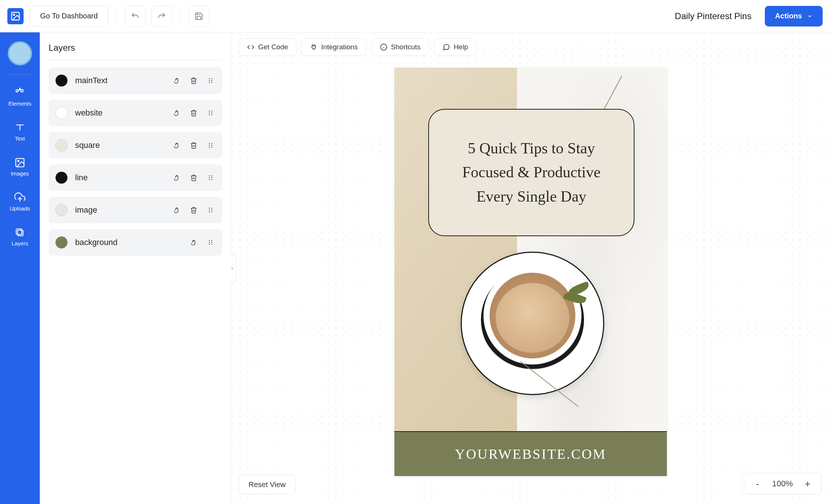 The image size is (830, 504). Describe the element at coordinates (20, 244) in the screenshot. I see `rail-label: Layers` at that location.